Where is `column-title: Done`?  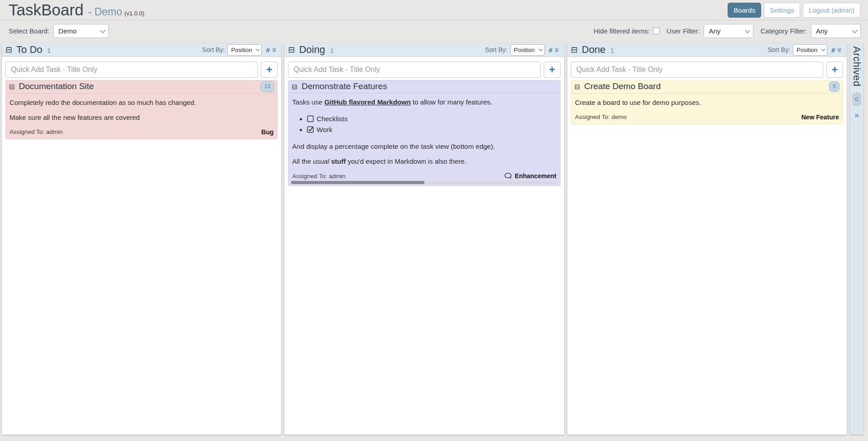
column-title: Done is located at coordinates (594, 50).